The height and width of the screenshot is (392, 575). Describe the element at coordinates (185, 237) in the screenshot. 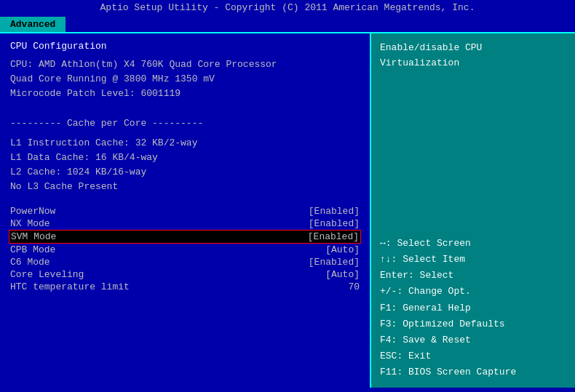

I see `row-svmmode: SVM Mode [Enabled]` at that location.